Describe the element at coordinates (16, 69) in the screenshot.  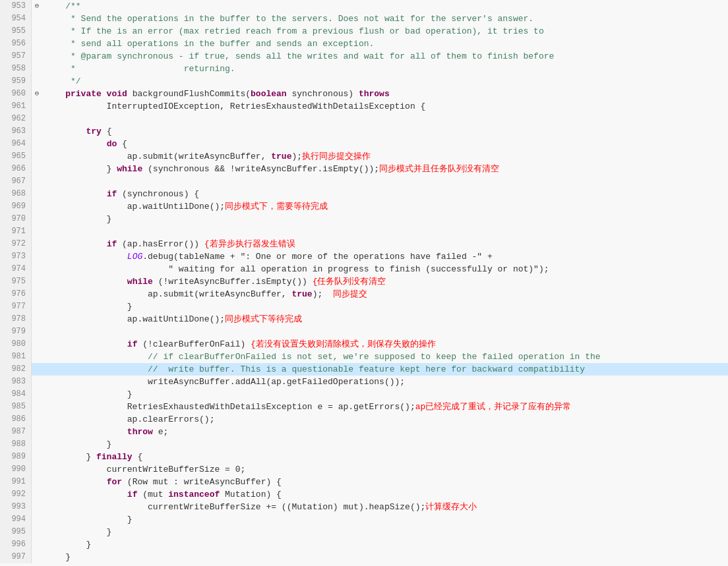
I see `line-number: 958` at that location.